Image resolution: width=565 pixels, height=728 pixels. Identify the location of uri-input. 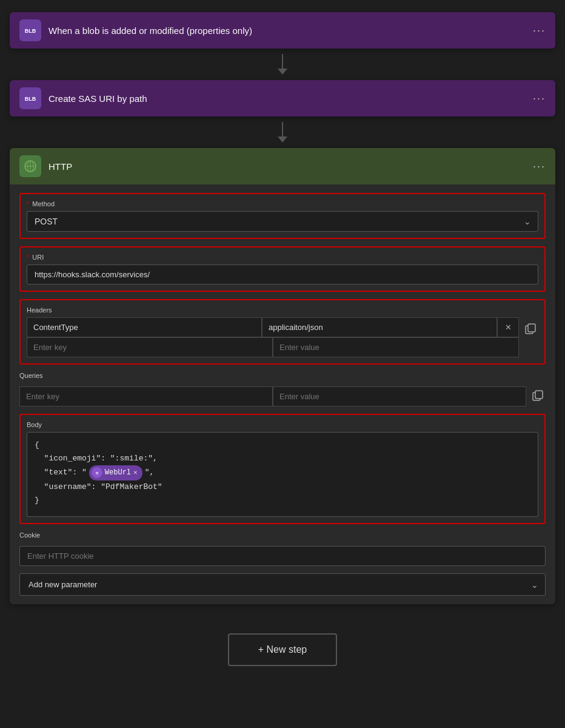
(282, 274).